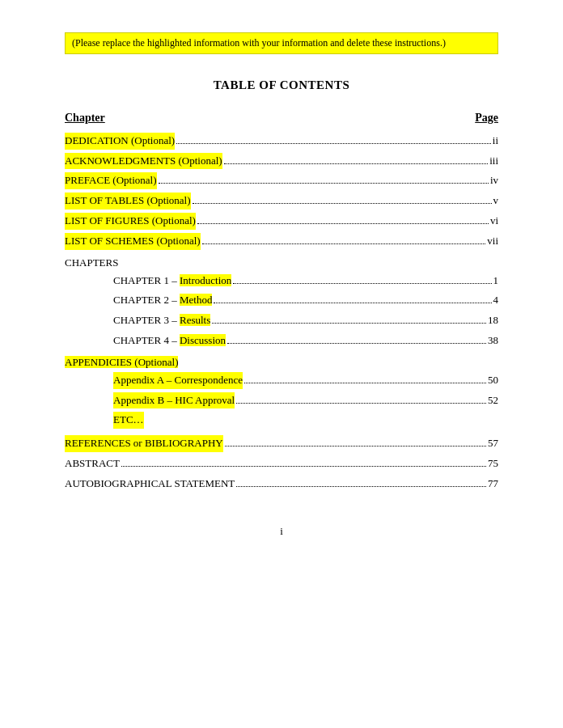 This screenshot has width=563, height=728. Describe the element at coordinates (259, 43) in the screenshot. I see `instruction-text: (Please replace the highlighted informat…` at that location.